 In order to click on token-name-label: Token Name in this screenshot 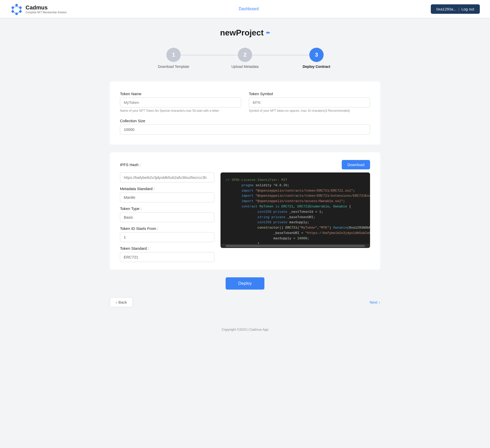, I will do `click(181, 94)`.